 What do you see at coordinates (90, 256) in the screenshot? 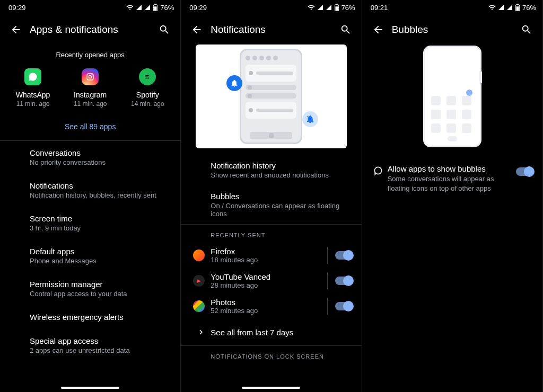
I see `setting-default-apps: Default apps Phone and Messages` at bounding box center [90, 256].